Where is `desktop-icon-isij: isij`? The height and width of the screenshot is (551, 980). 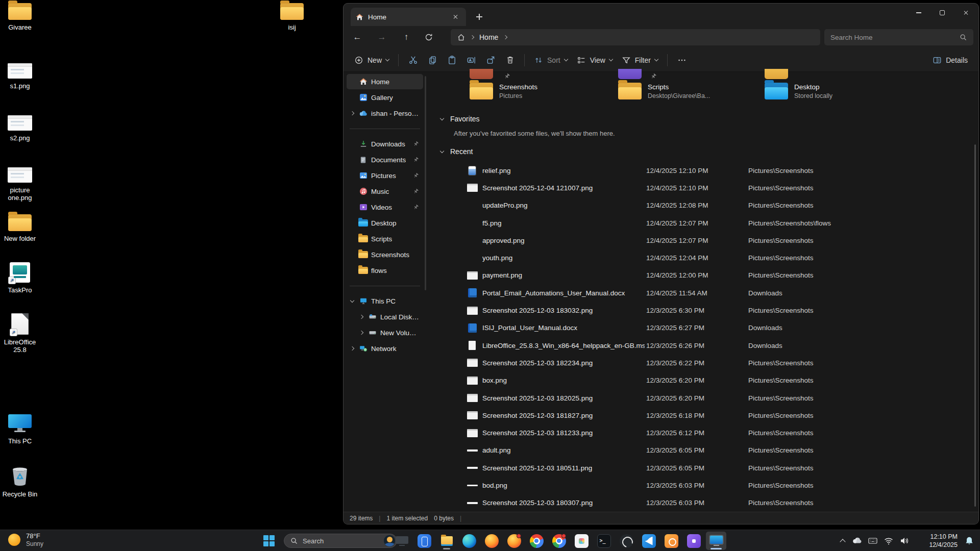 desktop-icon-isij: isij is located at coordinates (292, 17).